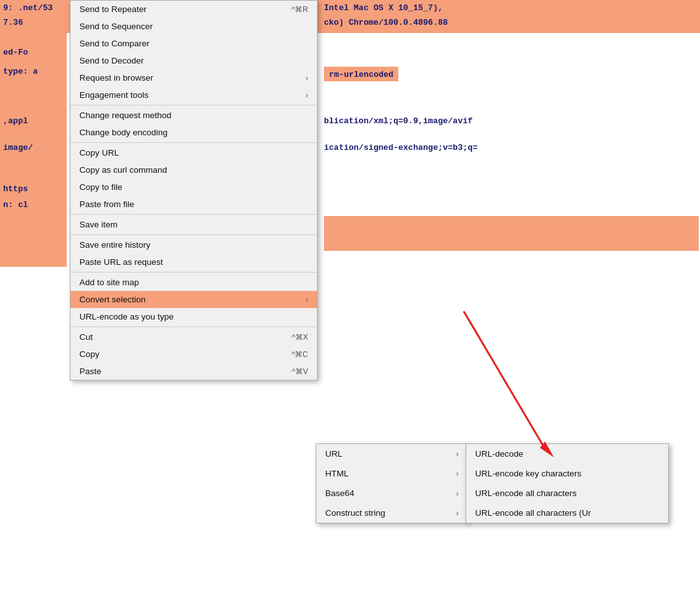 The width and height of the screenshot is (700, 592). I want to click on middle-highlight, so click(511, 234).